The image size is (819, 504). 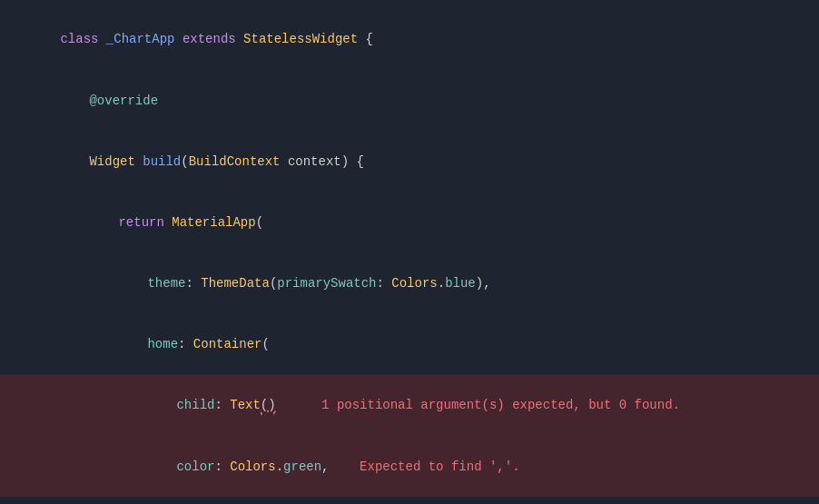 What do you see at coordinates (269, 405) in the screenshot?
I see `error-token: ()` at bounding box center [269, 405].